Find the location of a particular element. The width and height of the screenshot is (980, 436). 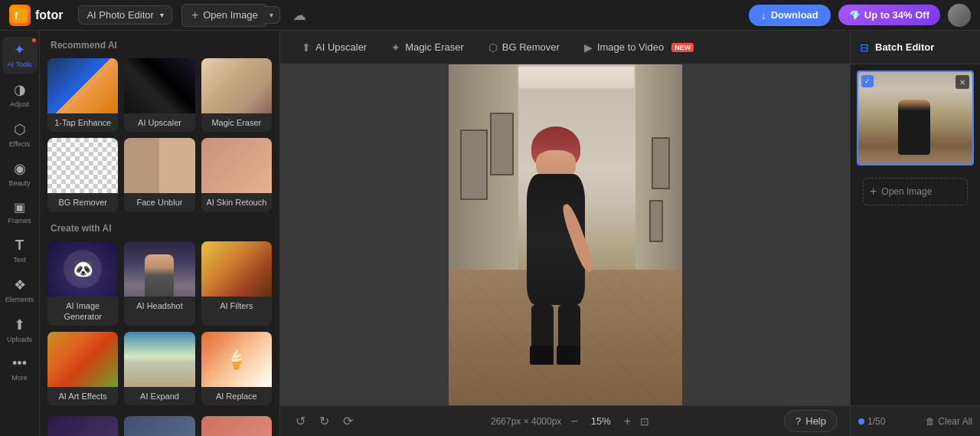

refresh-button: ⟳ is located at coordinates (348, 421).